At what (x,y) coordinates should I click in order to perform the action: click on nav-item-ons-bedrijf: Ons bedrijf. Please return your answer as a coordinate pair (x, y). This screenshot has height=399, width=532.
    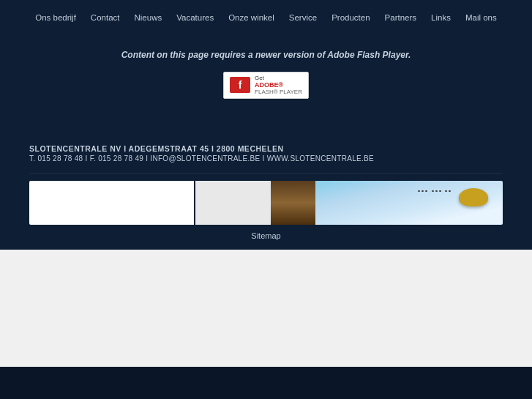
    Looking at the image, I should click on (56, 18).